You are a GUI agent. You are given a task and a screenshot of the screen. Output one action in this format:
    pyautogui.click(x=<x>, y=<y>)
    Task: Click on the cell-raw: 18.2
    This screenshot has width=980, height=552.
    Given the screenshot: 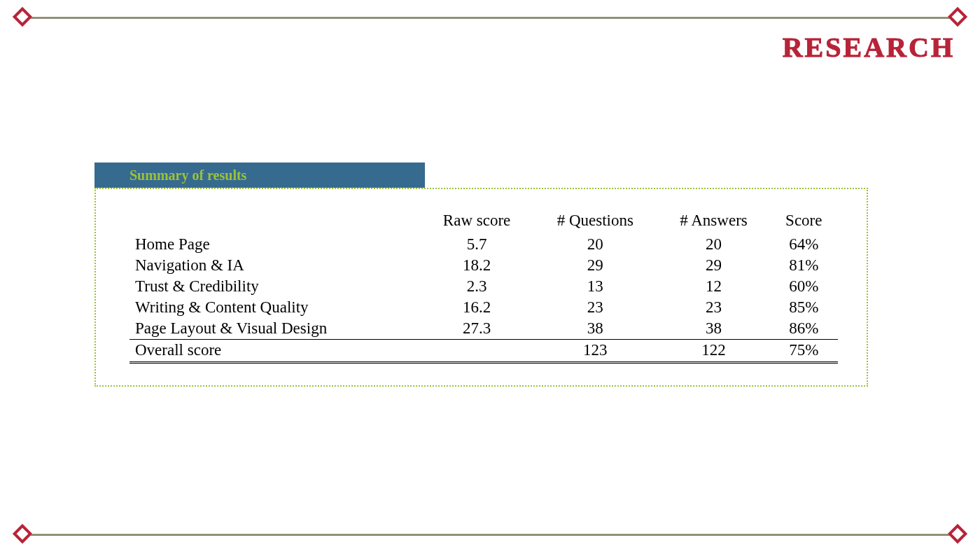 What is the action you would take?
    pyautogui.click(x=477, y=265)
    